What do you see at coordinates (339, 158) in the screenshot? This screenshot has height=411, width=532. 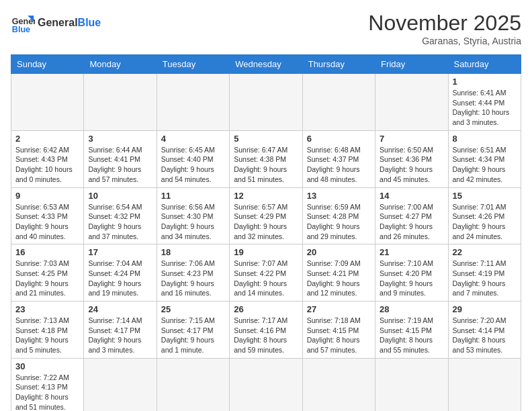 I see `calendar-cell: 6Sunrise: 6:48 AMSunset: 4:37 PMDaylight…` at bounding box center [339, 158].